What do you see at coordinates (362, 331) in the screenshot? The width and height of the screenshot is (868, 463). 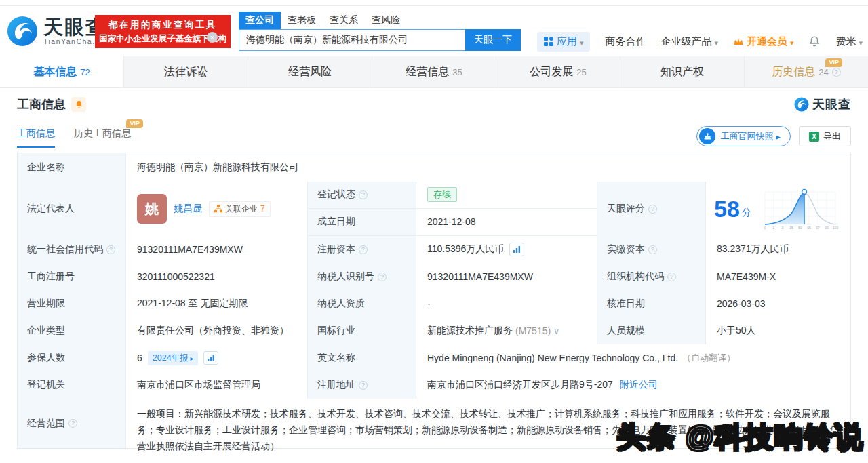 I see `industry-label: 国标行业` at bounding box center [362, 331].